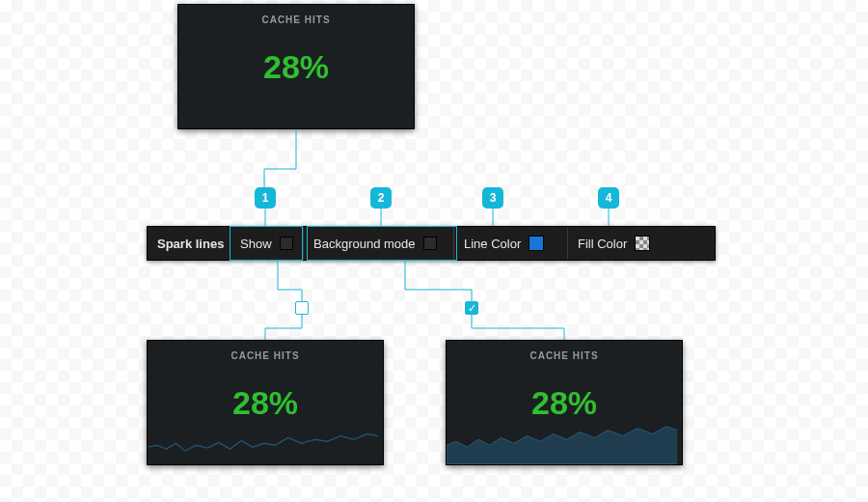  Describe the element at coordinates (602, 243) in the screenshot. I see `fillcolor-label: Fill Color` at that location.